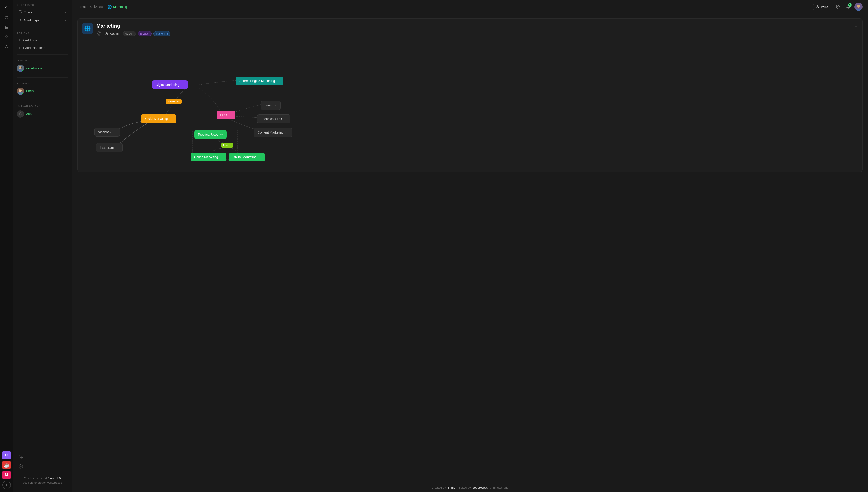  I want to click on tag-design: design, so click(129, 34).